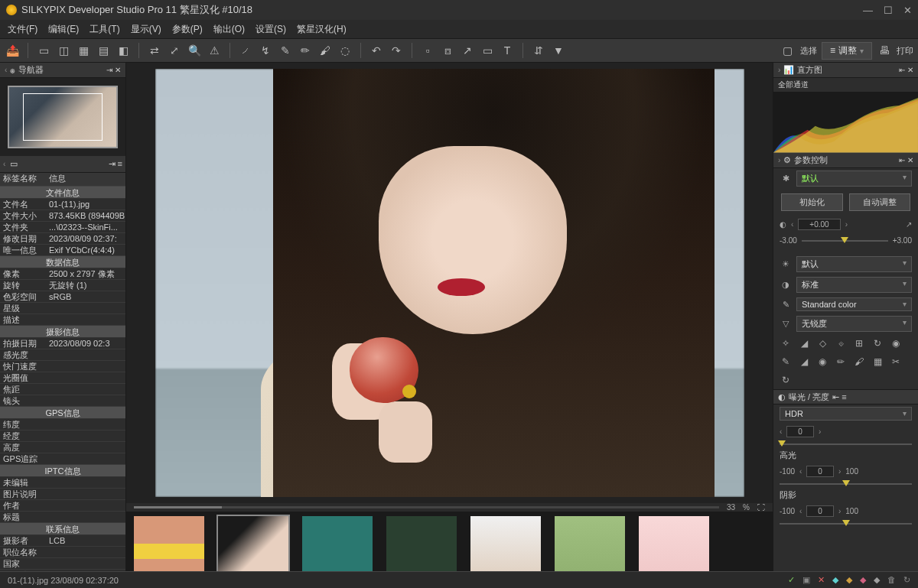  Describe the element at coordinates (854, 324) in the screenshot. I see `sharp-dropdown: 无锐度▾` at that location.